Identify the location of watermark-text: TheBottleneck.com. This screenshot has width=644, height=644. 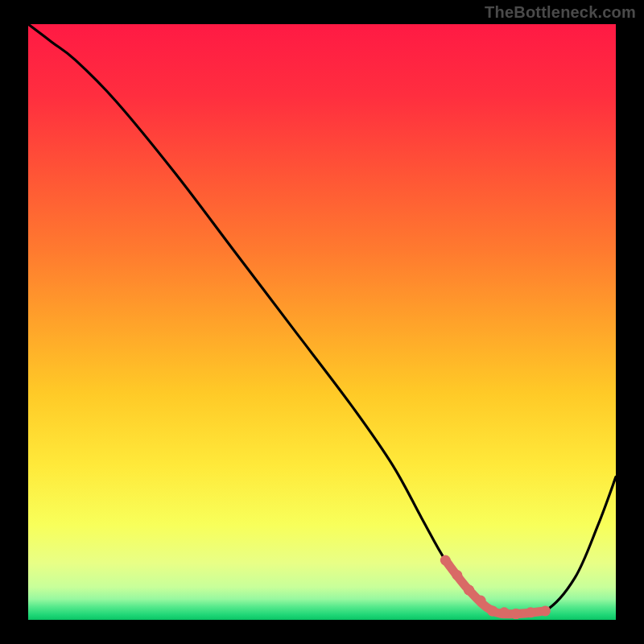
(560, 13).